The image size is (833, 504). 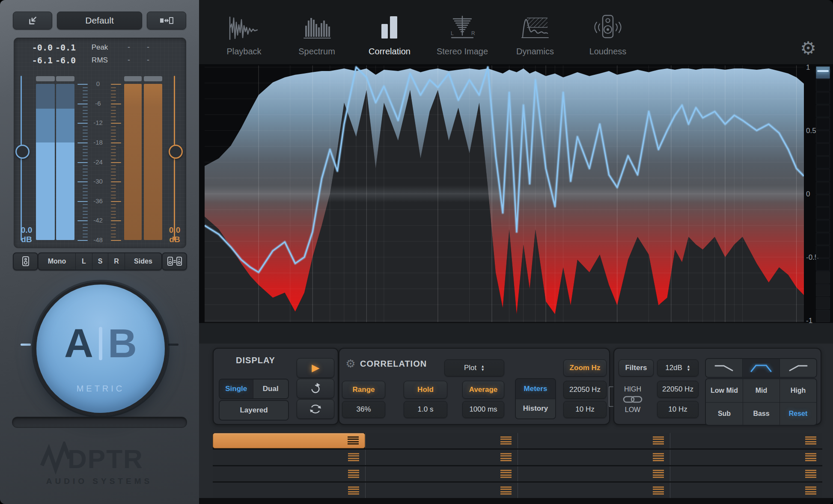 I want to click on band-bass-button: Bass, so click(x=761, y=414).